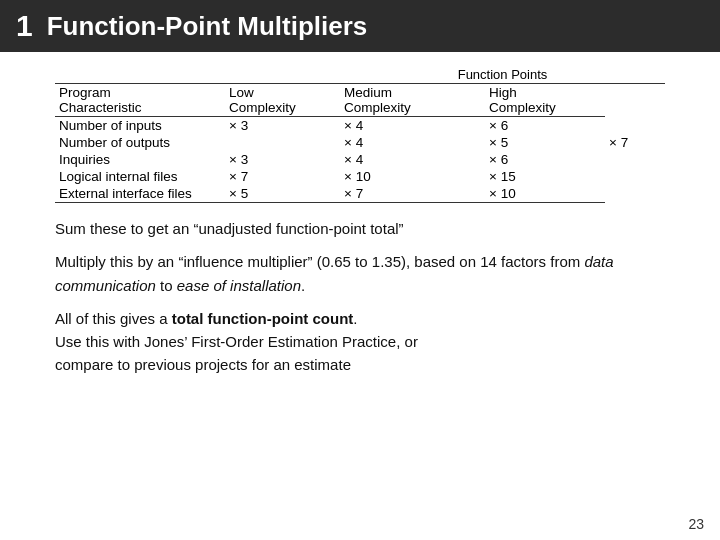 Image resolution: width=720 pixels, height=540 pixels. What do you see at coordinates (263, 318) in the screenshot?
I see `bold-total-fp: total function-point count` at bounding box center [263, 318].